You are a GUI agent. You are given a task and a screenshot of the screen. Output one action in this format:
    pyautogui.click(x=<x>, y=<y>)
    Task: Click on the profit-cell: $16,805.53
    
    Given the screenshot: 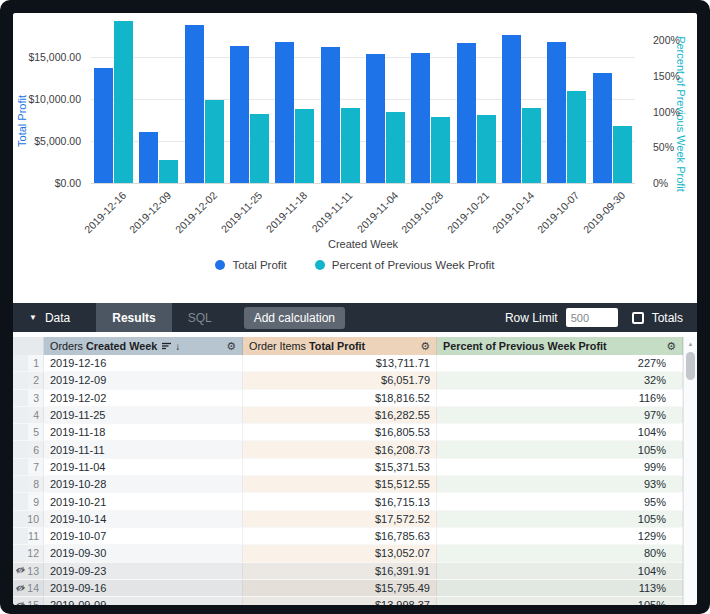 What is the action you would take?
    pyautogui.click(x=340, y=432)
    